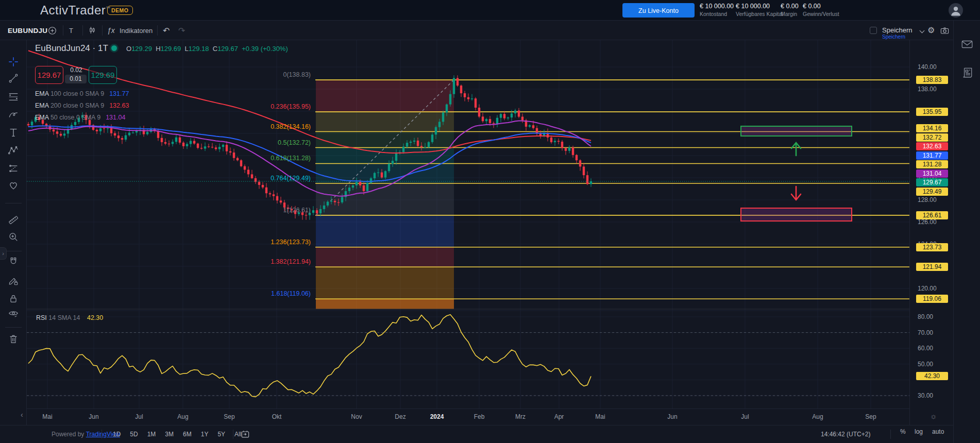 Image resolution: width=980 pixels, height=443 pixels. I want to click on save-checkbox, so click(873, 30).